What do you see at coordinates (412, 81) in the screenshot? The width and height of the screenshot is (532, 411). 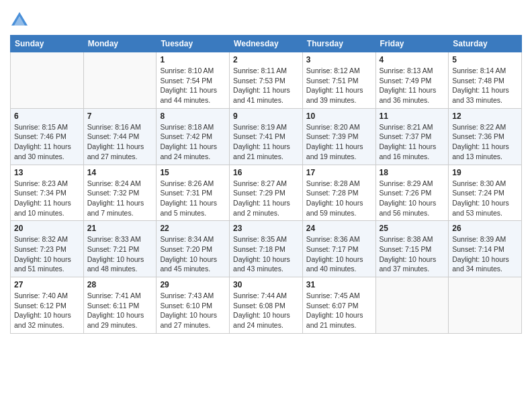 I see `calendar-cell: 4Sunrise: 8:13 AM Sunset: 7:49 PM Daylig…` at bounding box center [412, 81].